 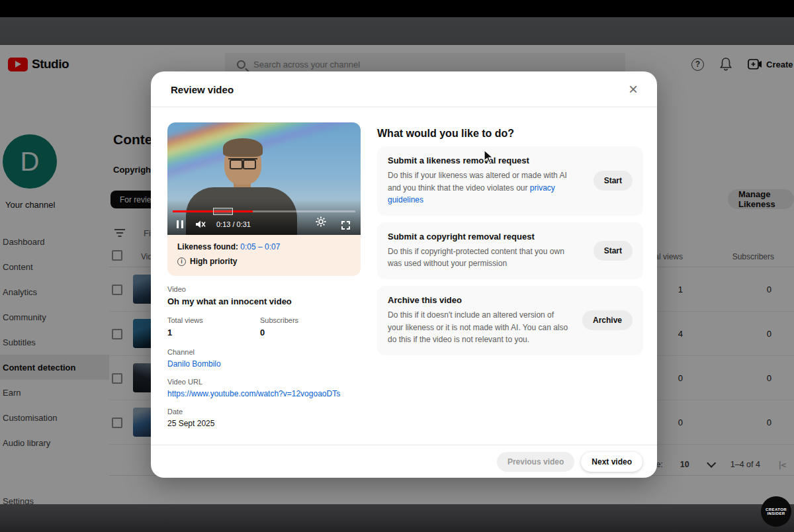 I want to click on channel-link: Danilo Bombilo, so click(x=195, y=364).